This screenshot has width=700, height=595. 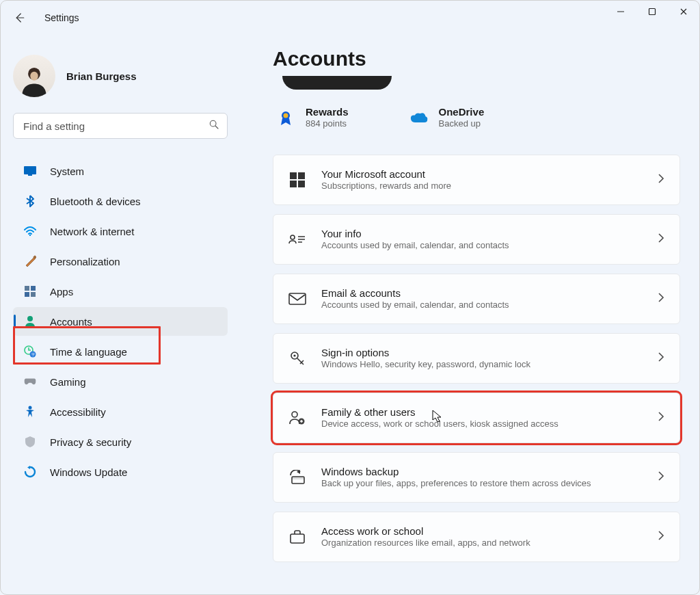 I want to click on sidebar-item-label: Personalization, so click(x=85, y=261).